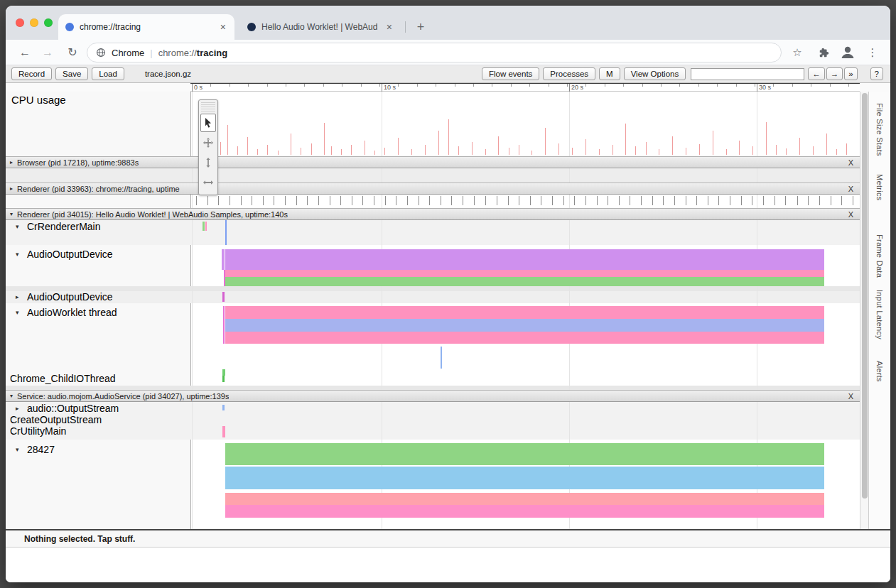  I want to click on find-next-button: →, so click(835, 74).